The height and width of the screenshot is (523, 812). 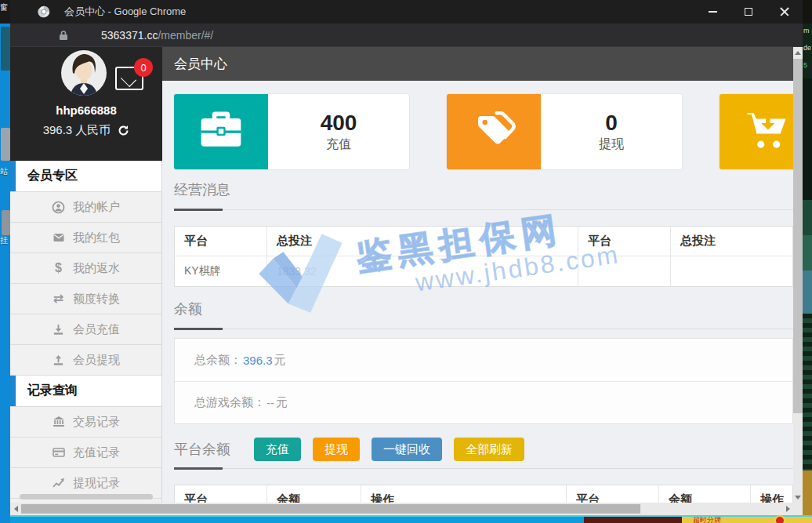 I want to click on platform-section-title: 平台余额, so click(x=202, y=449).